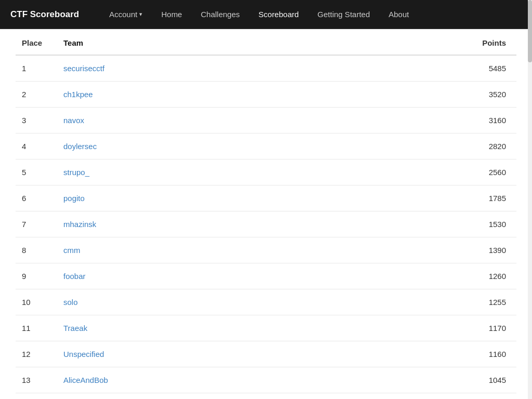 The height and width of the screenshot is (399, 532). Describe the element at coordinates (344, 15) in the screenshot. I see `nav-link-getting-started: Getting Started` at that location.